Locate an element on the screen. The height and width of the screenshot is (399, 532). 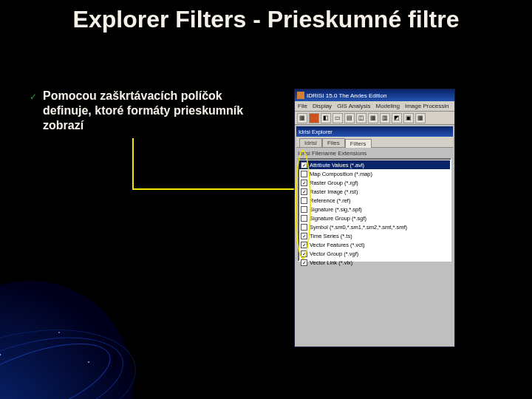
toolbar-button: ◧ is located at coordinates (326, 118).